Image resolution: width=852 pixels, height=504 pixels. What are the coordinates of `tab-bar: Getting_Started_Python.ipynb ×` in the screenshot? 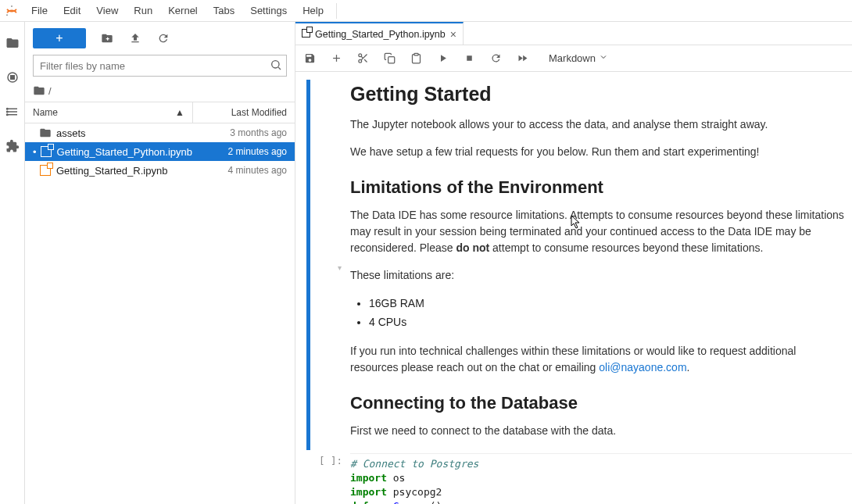 It's located at (574, 34).